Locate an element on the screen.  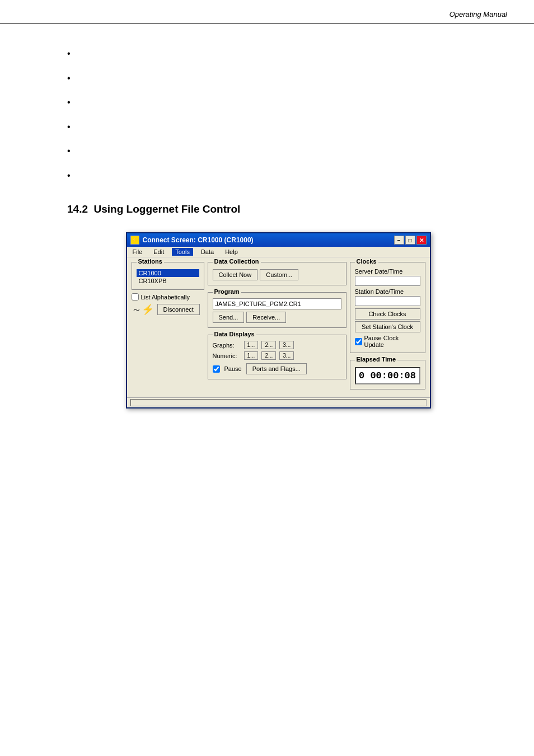
header-title: Operating Manual is located at coordinates (478, 15).